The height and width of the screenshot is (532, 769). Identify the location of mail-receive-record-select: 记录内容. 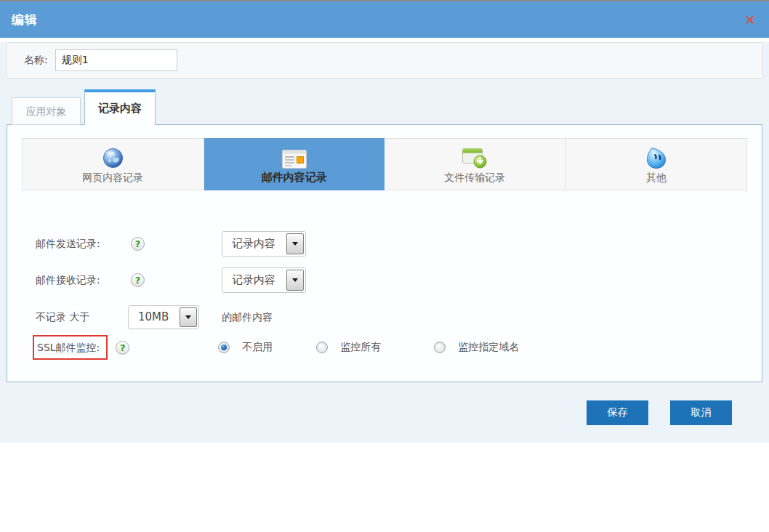
(264, 281).